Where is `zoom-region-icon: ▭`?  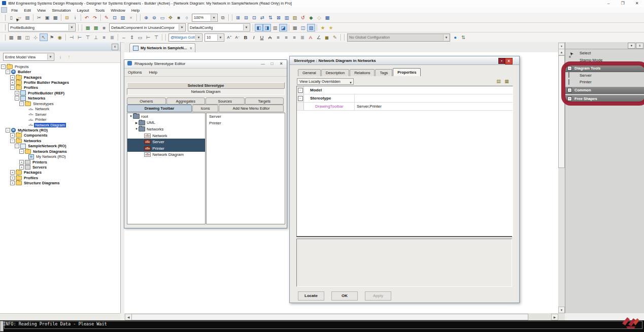
zoom-region-icon: ▭ is located at coordinates (162, 17).